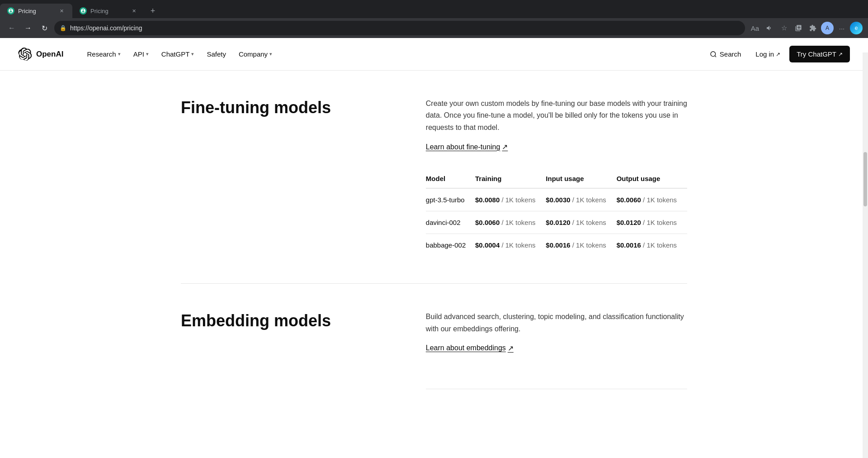  Describe the element at coordinates (865, 179) in the screenshot. I see `scrollbar-thumb` at that location.